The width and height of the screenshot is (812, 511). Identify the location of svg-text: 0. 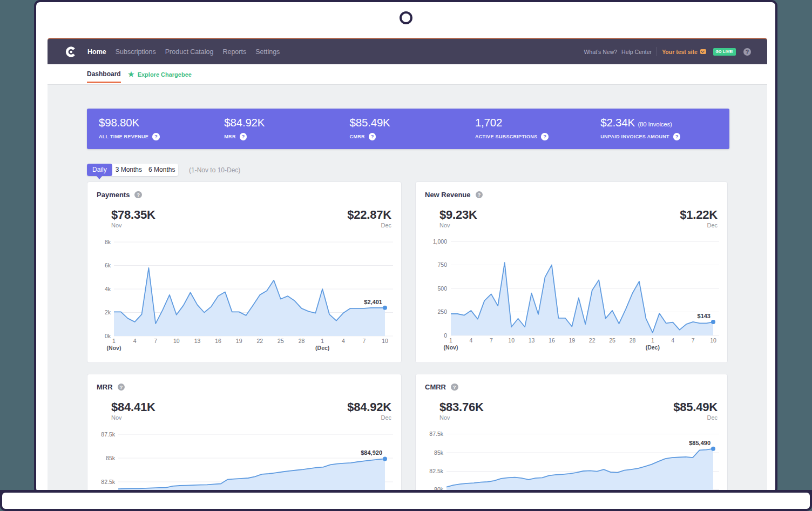
(445, 335).